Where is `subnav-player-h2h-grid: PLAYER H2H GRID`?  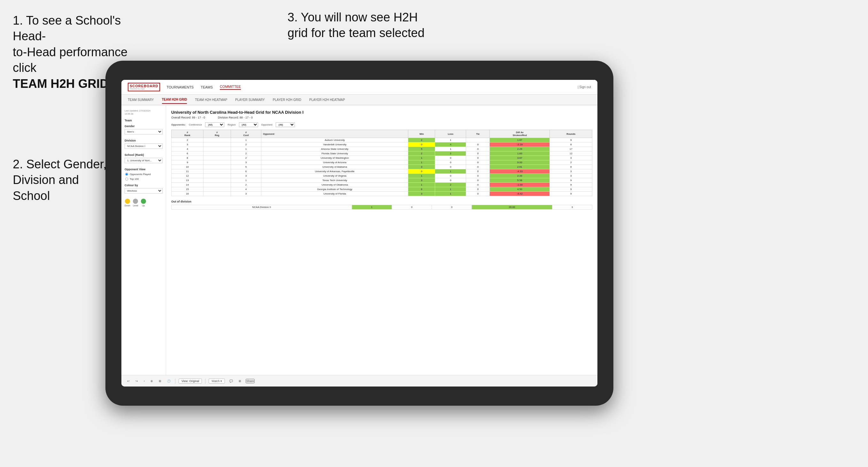 subnav-player-h2h-grid: PLAYER H2H GRID is located at coordinates (287, 100).